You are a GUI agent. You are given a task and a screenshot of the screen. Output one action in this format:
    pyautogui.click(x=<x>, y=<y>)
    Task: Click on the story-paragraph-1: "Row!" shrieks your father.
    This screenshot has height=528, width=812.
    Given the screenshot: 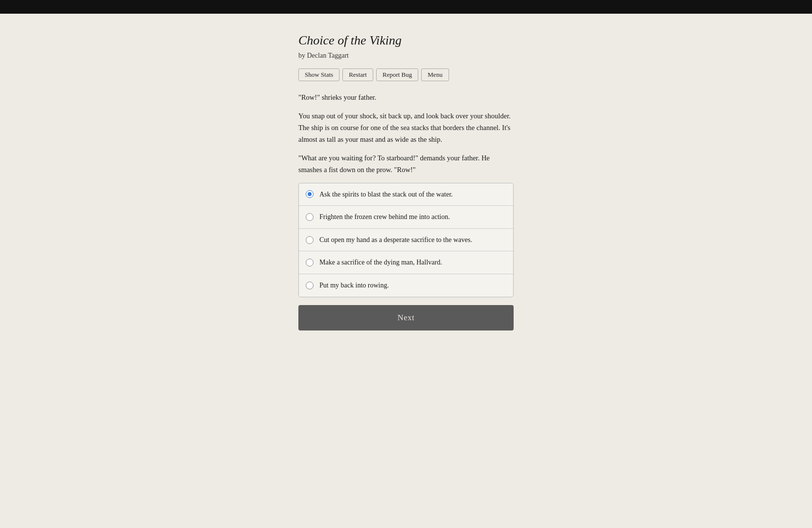 What is the action you would take?
    pyautogui.click(x=406, y=98)
    